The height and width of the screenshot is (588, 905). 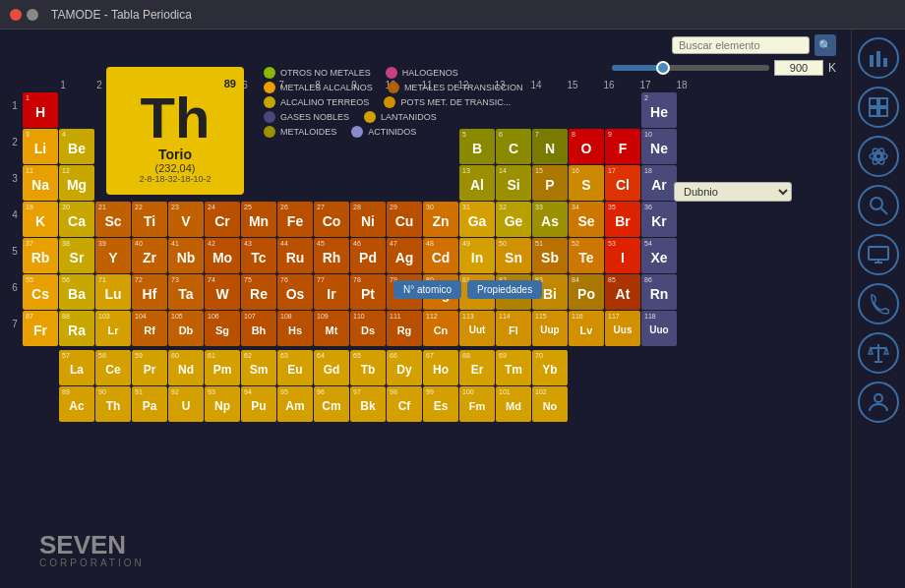 What do you see at coordinates (550, 404) in the screenshot?
I see `element-No: 102No` at bounding box center [550, 404].